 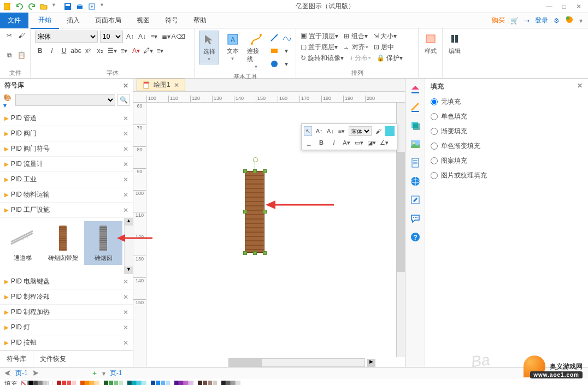 I want to click on rp-tab-shadow-icon, so click(x=415, y=126).